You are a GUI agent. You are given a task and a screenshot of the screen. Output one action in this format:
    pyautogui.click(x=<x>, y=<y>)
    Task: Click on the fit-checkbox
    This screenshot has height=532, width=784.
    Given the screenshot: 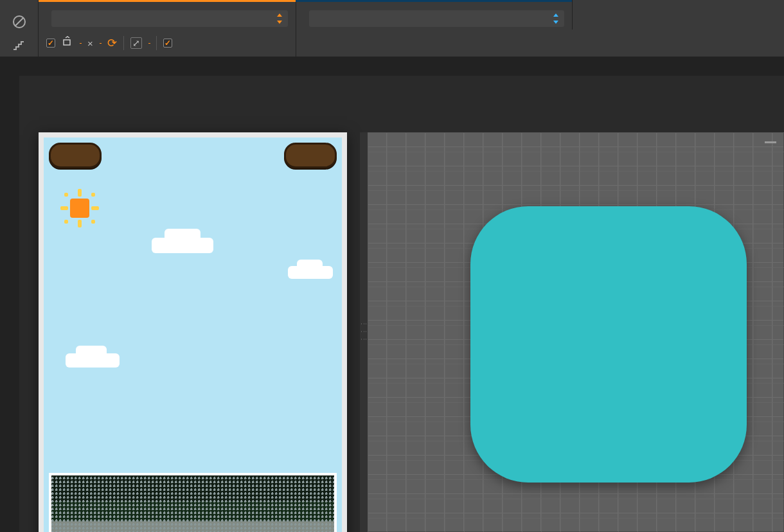 What is the action you would take?
    pyautogui.click(x=168, y=43)
    